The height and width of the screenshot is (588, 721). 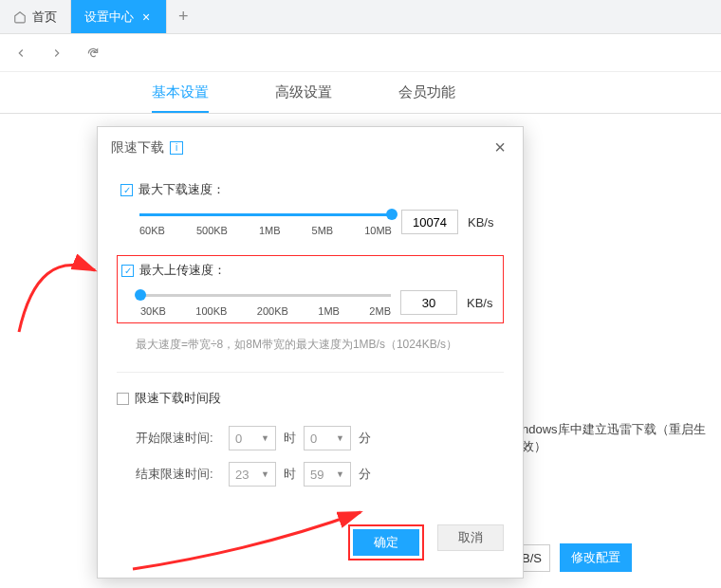 What do you see at coordinates (621, 438) in the screenshot?
I see `background-rebuild-text: ndows库中建立迅雷下载（重启生效）` at bounding box center [621, 438].